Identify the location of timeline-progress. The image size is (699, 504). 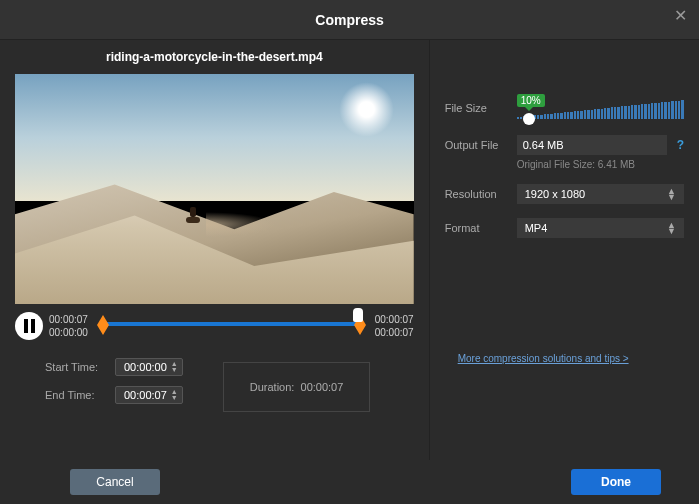
(232, 324).